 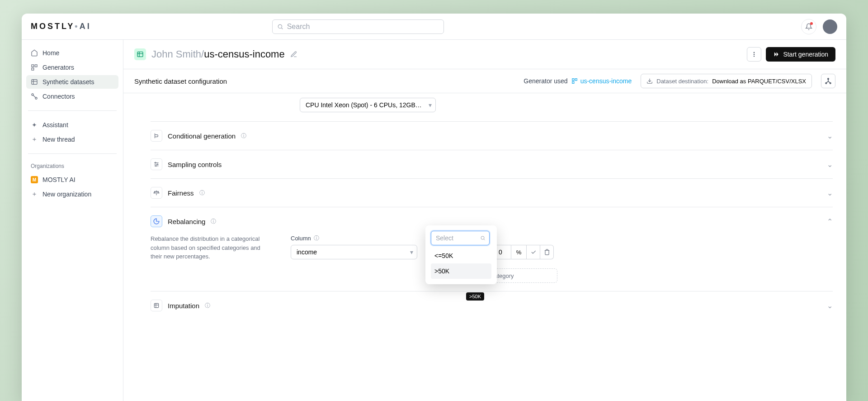 I want to click on delete-category-button, so click(x=547, y=252).